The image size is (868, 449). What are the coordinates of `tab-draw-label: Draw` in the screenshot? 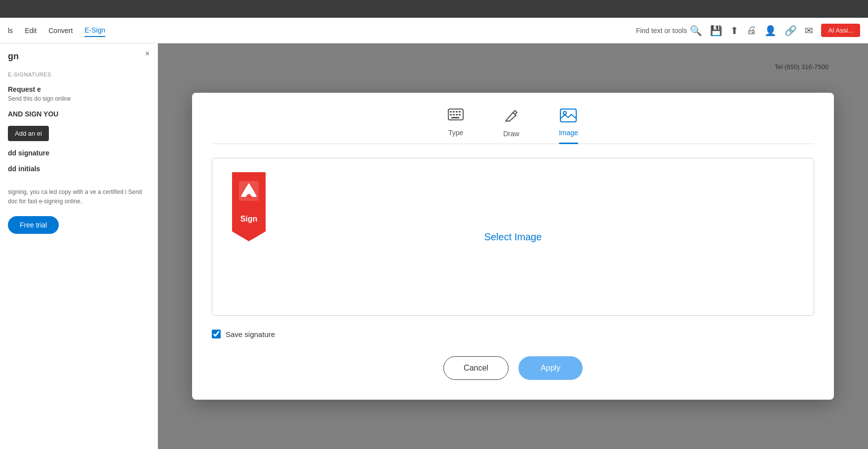 It's located at (512, 134).